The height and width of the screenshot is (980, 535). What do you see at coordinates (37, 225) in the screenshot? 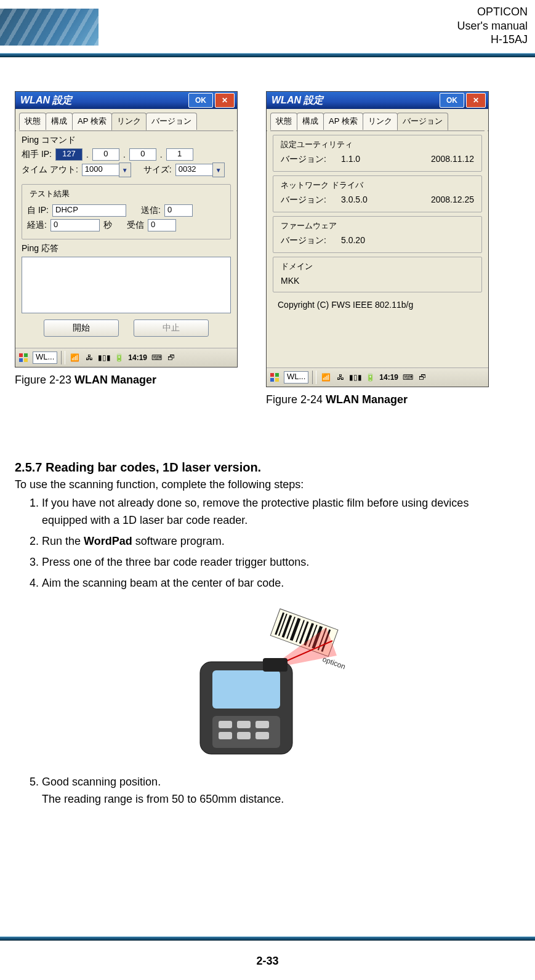
I see `elapsed-label: 経過:` at bounding box center [37, 225].